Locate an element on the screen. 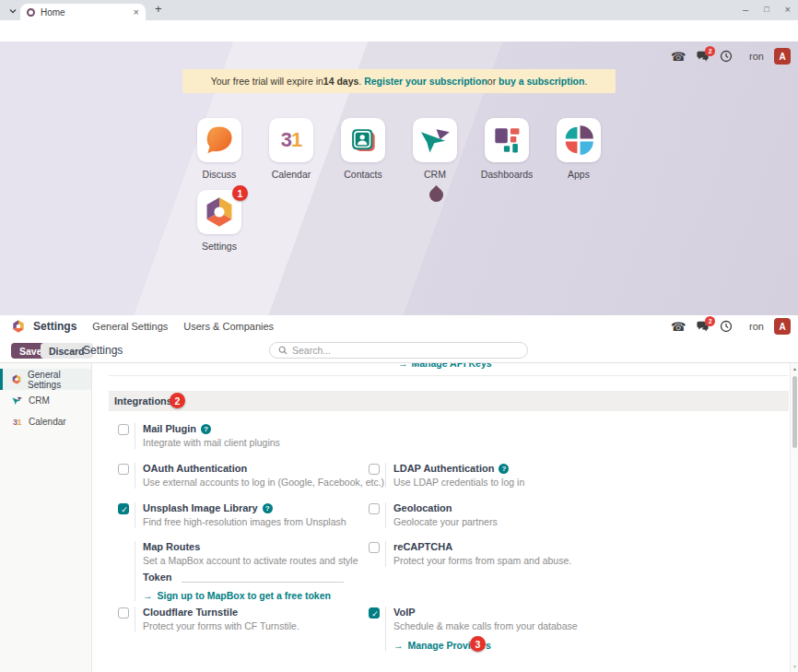 Image resolution: width=798 pixels, height=672 pixels. clock-icon is located at coordinates (726, 56).